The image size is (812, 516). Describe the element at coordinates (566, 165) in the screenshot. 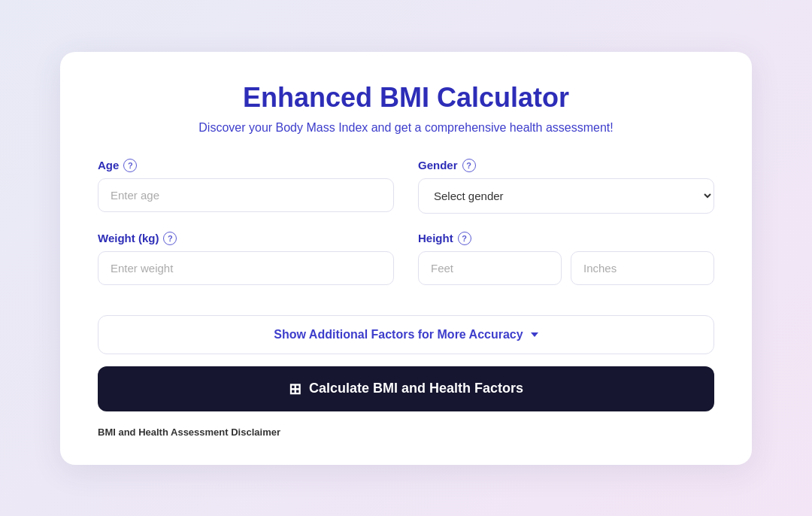

I see `gender-label: Gender ?` at that location.